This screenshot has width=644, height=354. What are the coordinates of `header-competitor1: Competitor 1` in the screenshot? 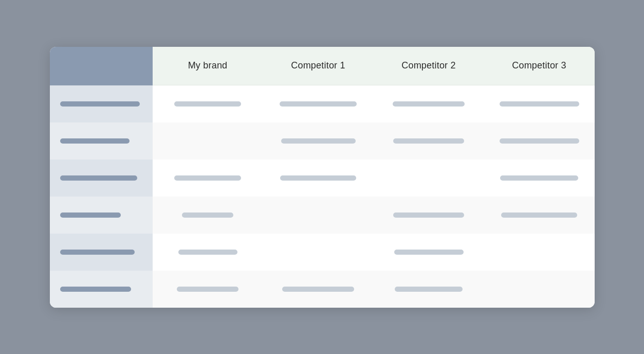 It's located at (319, 66).